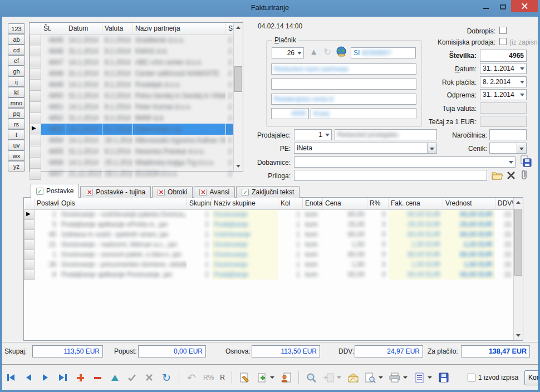 The image size is (540, 392). Describe the element at coordinates (524, 175) in the screenshot. I see `paperclip-icon` at that location.